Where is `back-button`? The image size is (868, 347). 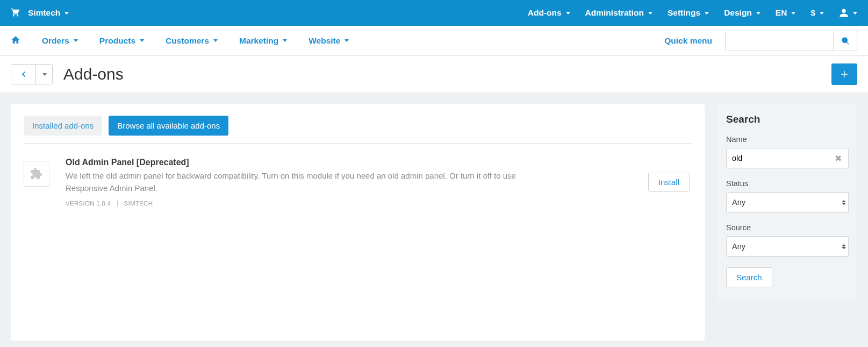 back-button is located at coordinates (24, 74).